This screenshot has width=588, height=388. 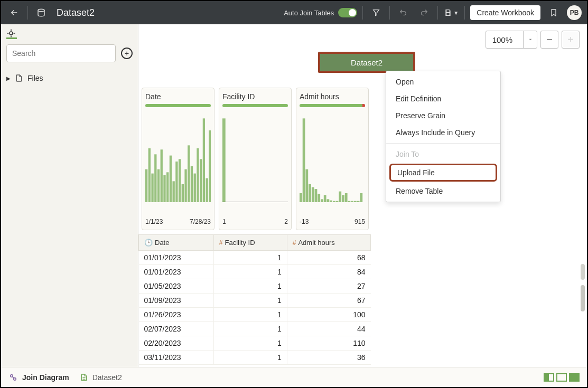 I want to click on table-row: 03/11/2023136, so click(x=255, y=358).